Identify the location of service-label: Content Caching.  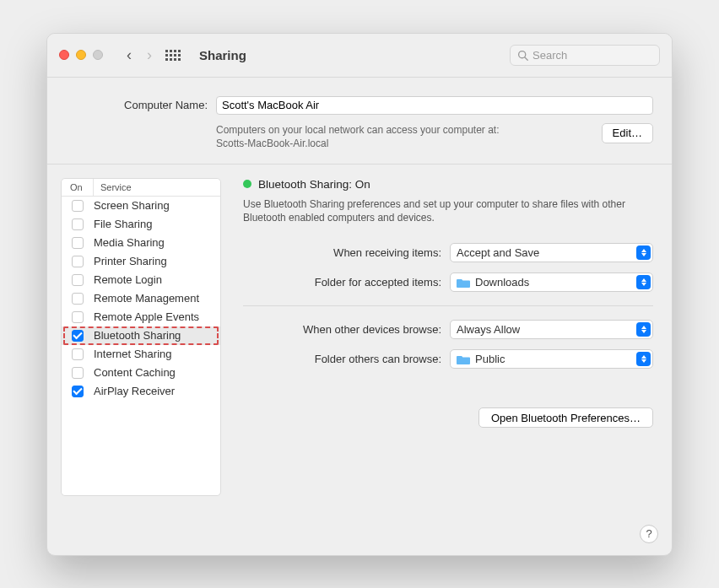
(157, 373).